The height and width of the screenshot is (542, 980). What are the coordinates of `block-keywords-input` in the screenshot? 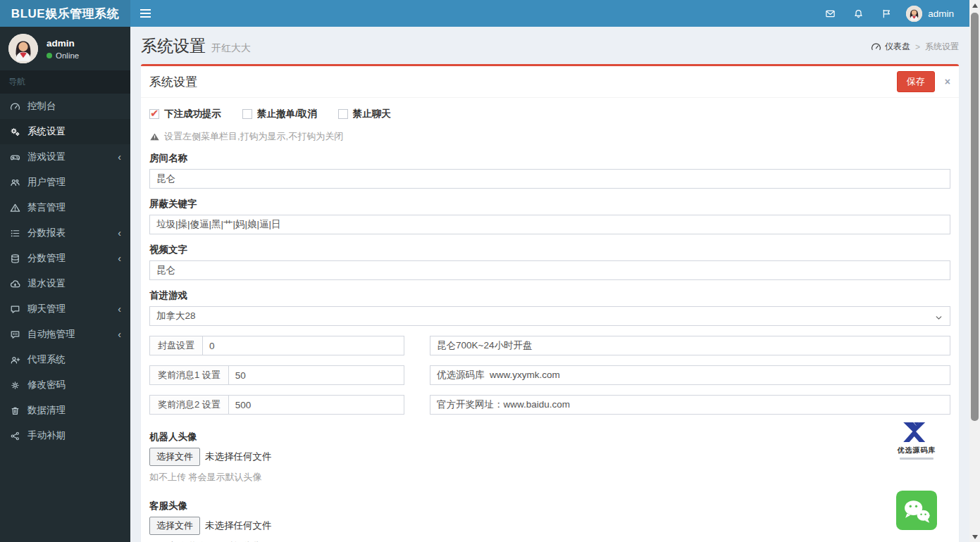 It's located at (550, 225).